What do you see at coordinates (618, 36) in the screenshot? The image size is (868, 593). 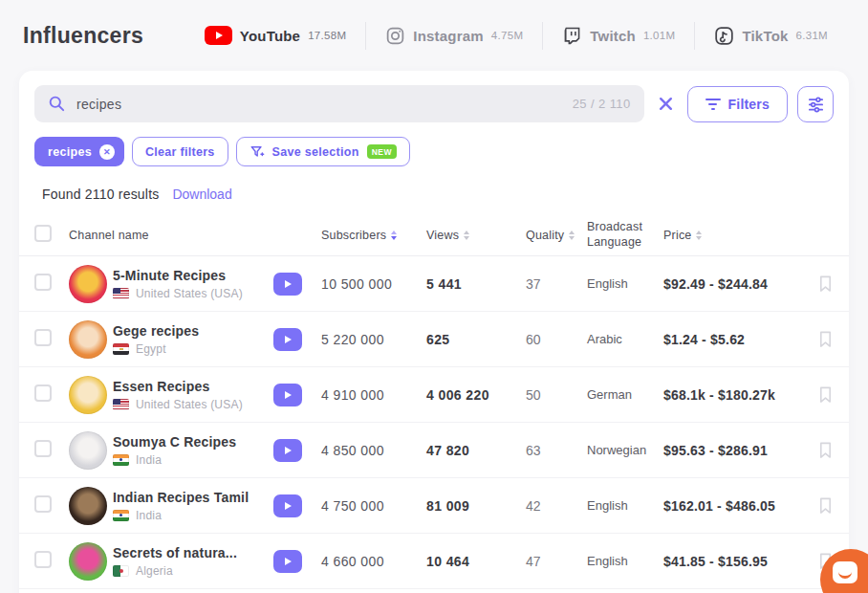 I see `platform-tab-twitch: Twitch 1.01M` at bounding box center [618, 36].